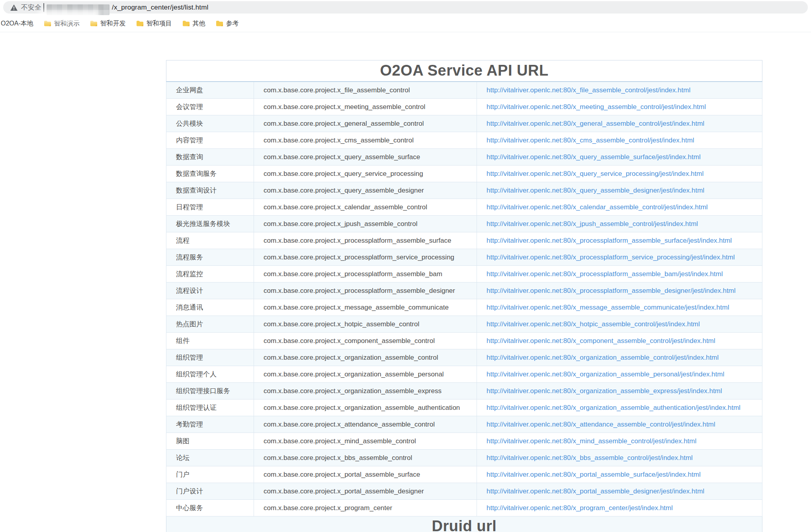 This screenshot has width=811, height=532. I want to click on cell-module-name: 门户设计, so click(210, 491).